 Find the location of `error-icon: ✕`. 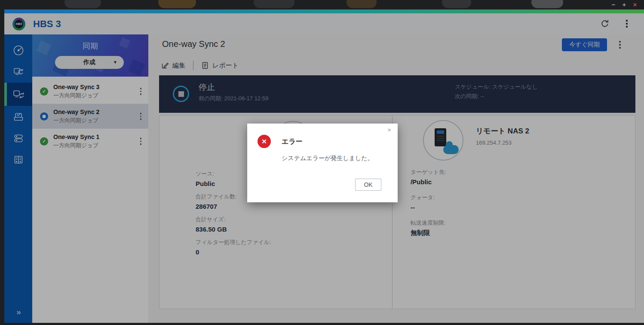

error-icon: ✕ is located at coordinates (264, 141).